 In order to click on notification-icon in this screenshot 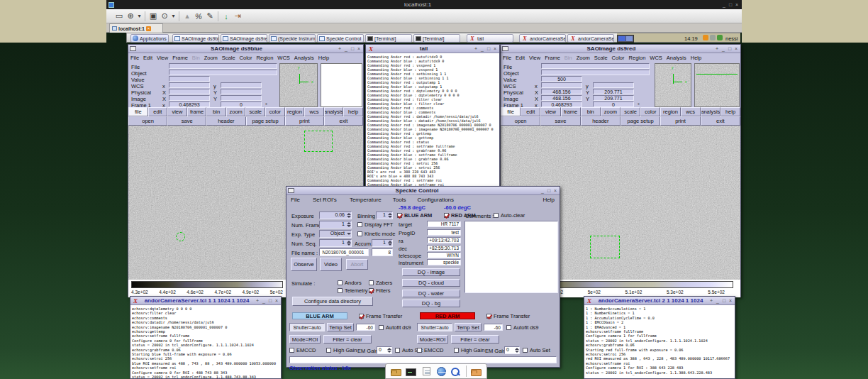, I will do `click(706, 38)`.